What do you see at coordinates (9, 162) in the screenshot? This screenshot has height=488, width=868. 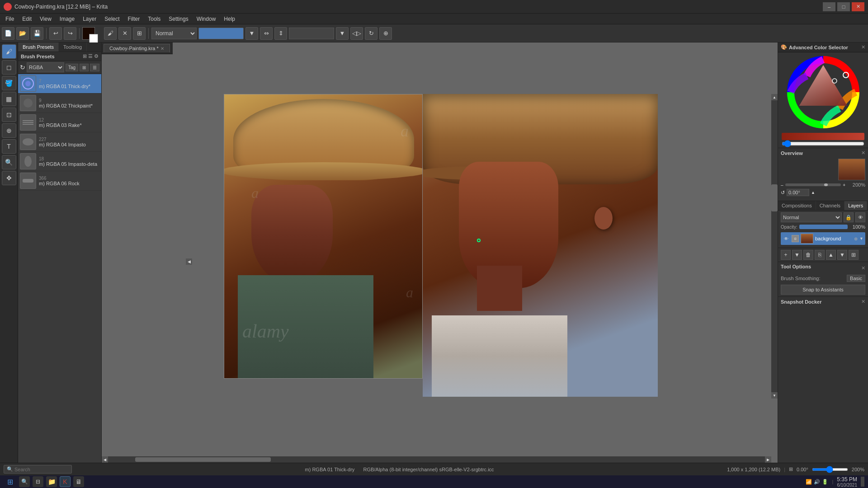 I see `zoom-tool: 🔍` at bounding box center [9, 162].